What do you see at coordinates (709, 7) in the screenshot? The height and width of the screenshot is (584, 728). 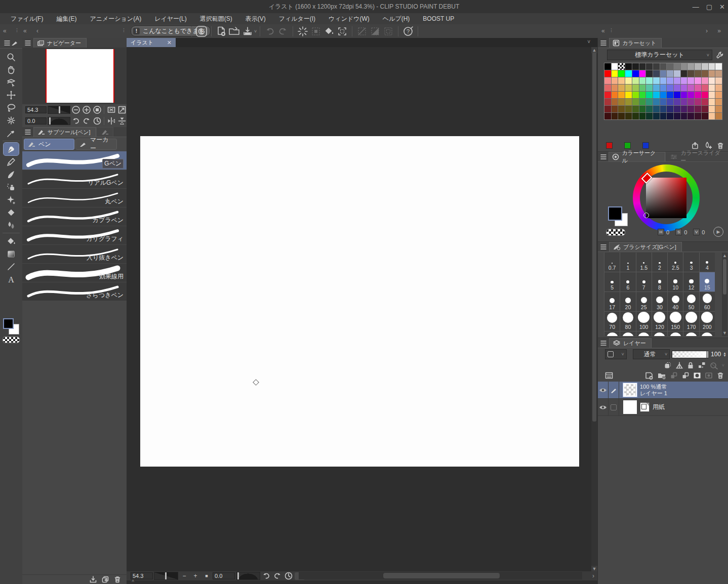 I see `maximize-button: ▢` at bounding box center [709, 7].